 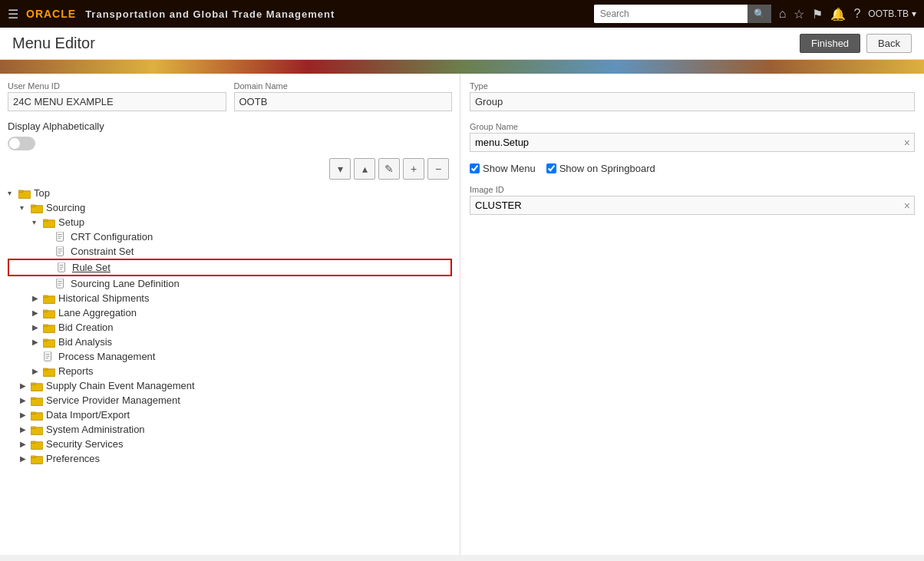 What do you see at coordinates (230, 236) in the screenshot?
I see `tree-item-crt-config: CRT Configuration` at bounding box center [230, 236].